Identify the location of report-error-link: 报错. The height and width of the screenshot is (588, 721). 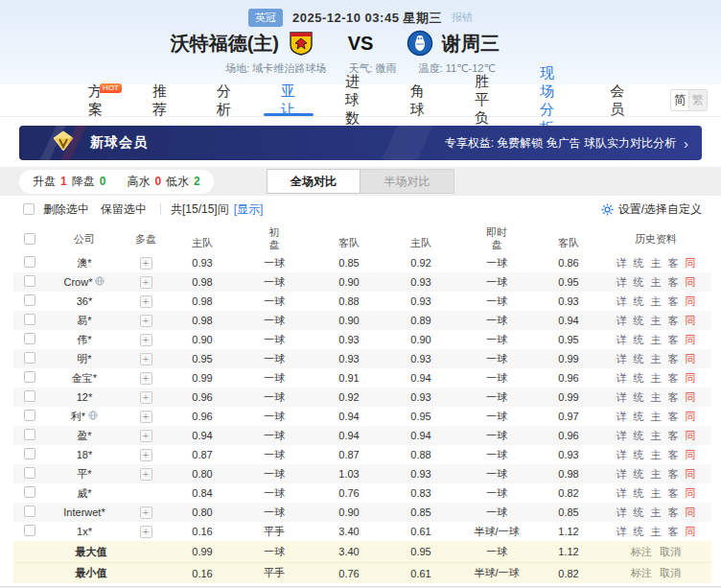
(462, 17).